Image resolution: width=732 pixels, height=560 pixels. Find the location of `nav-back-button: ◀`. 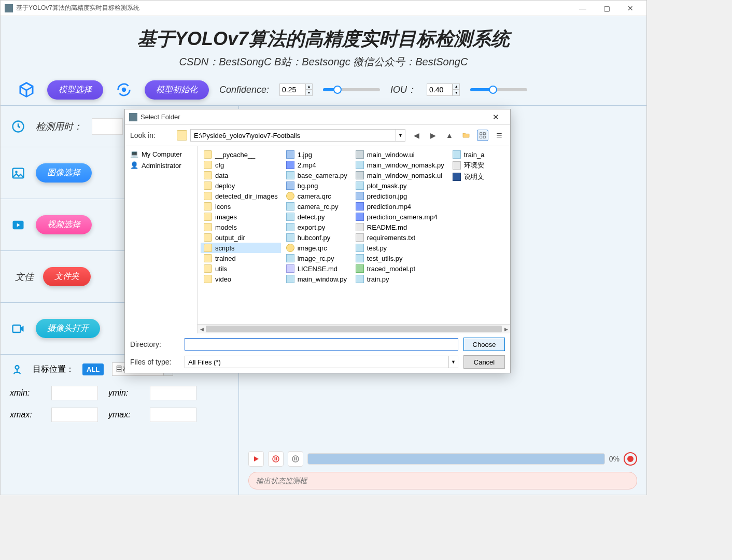

nav-back-button: ◀ is located at coordinates (416, 135).